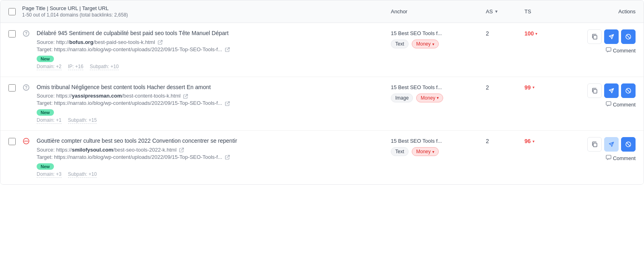 The width and height of the screenshot is (644, 279). What do you see at coordinates (435, 98) in the screenshot?
I see `anchor-tags: Image Money ▾` at bounding box center [435, 98].